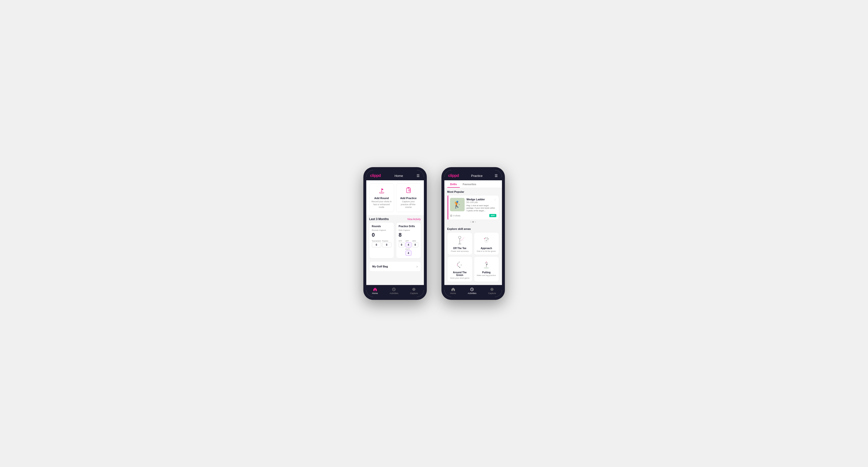  Describe the element at coordinates (415, 245) in the screenshot. I see `arg-value: 0` at that location.